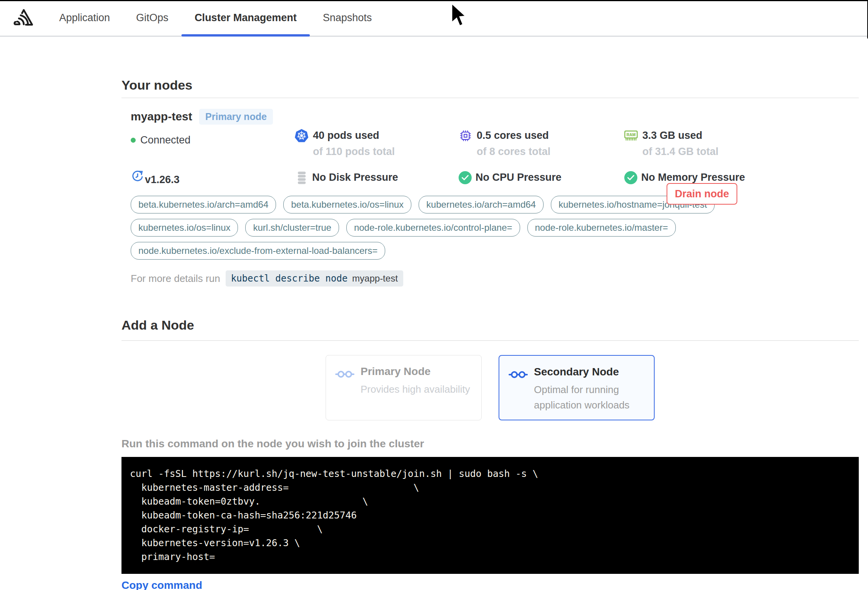  What do you see at coordinates (513, 135) in the screenshot?
I see `cores-used-value: 0.5 cores used` at bounding box center [513, 135].